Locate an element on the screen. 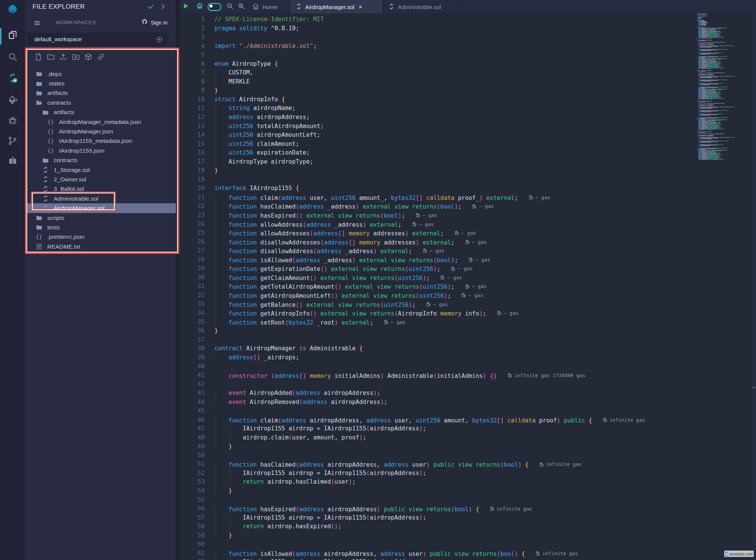 This screenshot has width=756, height=560. code-line-30: 30 function getClaimAmount() external vi… is located at coordinates (436, 278).